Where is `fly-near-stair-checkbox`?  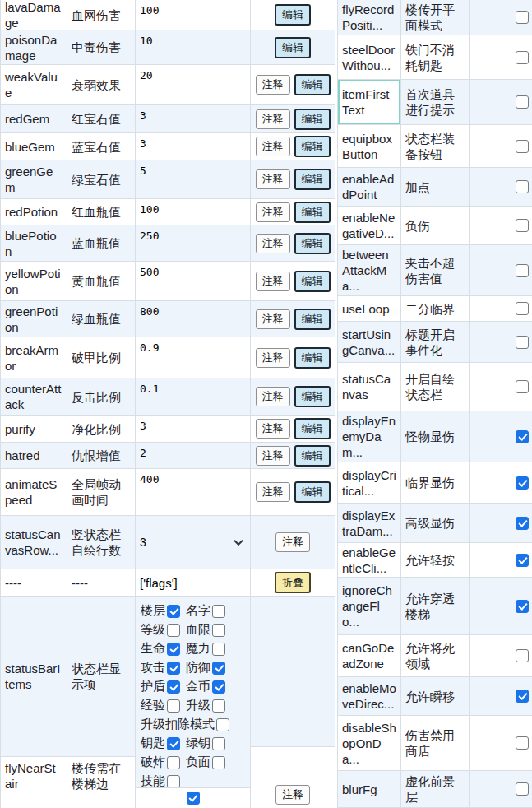
fly-near-stair-checkbox is located at coordinates (193, 798).